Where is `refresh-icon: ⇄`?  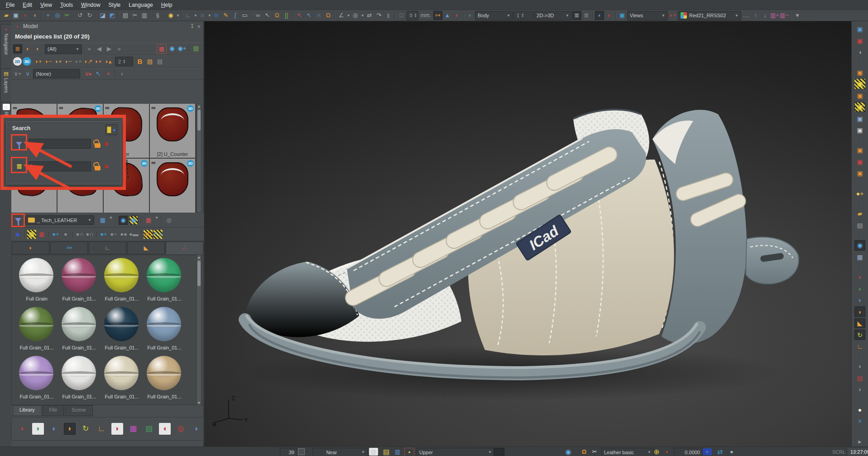
refresh-icon: ⇄ is located at coordinates (720, 451).